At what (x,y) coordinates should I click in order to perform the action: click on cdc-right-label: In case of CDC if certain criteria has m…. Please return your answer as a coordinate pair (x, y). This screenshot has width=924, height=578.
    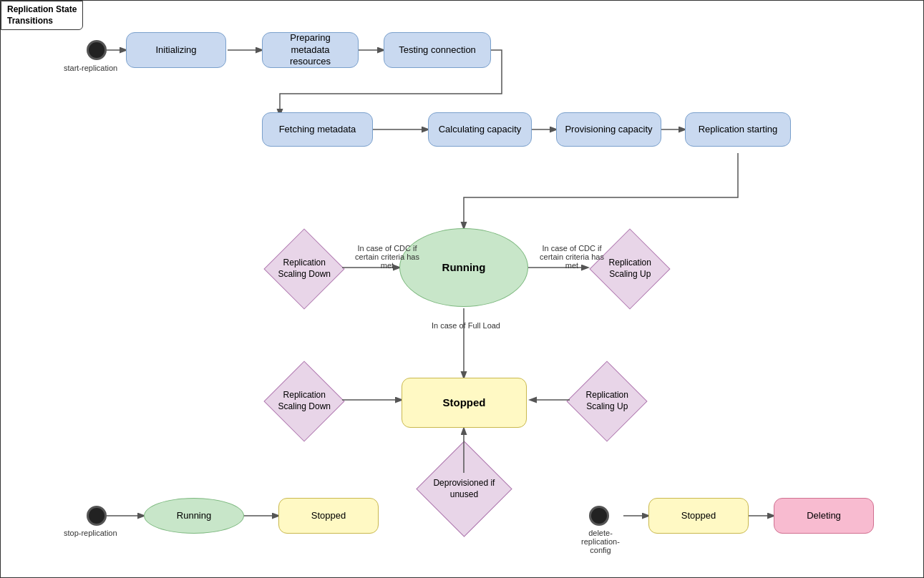
    Looking at the image, I should click on (572, 257).